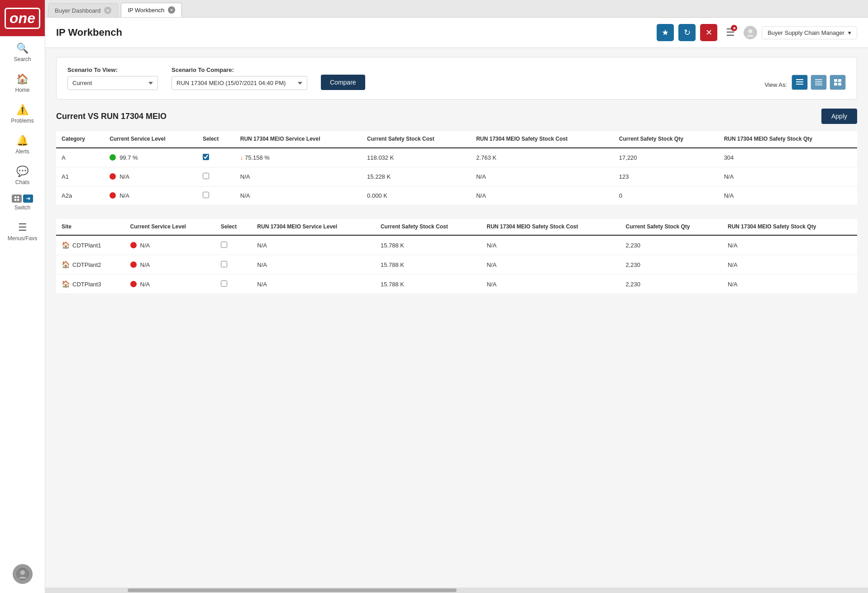 Image resolution: width=868 pixels, height=593 pixels. Describe the element at coordinates (239, 70) in the screenshot. I see `scenario-compare-label: Scenario To Compare:` at that location.